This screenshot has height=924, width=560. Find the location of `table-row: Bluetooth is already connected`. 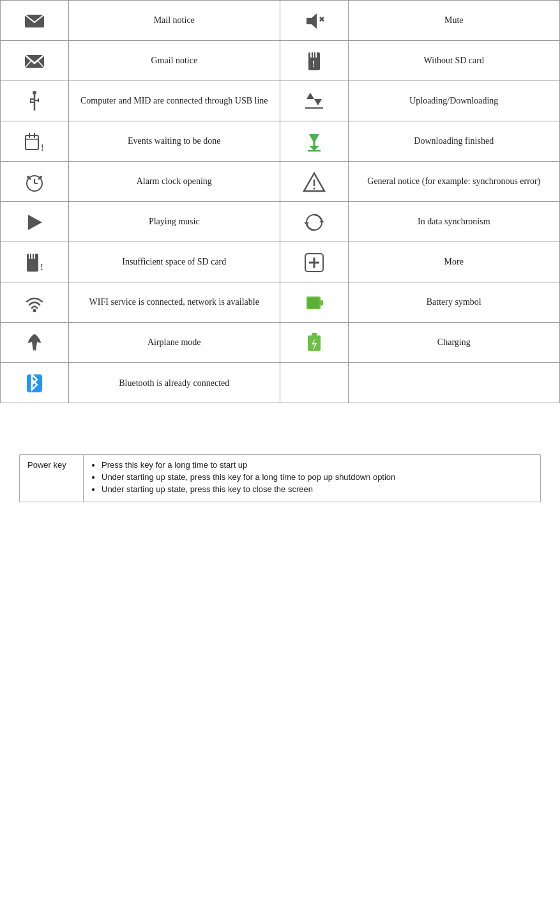

table-row: Bluetooth is already connected is located at coordinates (280, 383).